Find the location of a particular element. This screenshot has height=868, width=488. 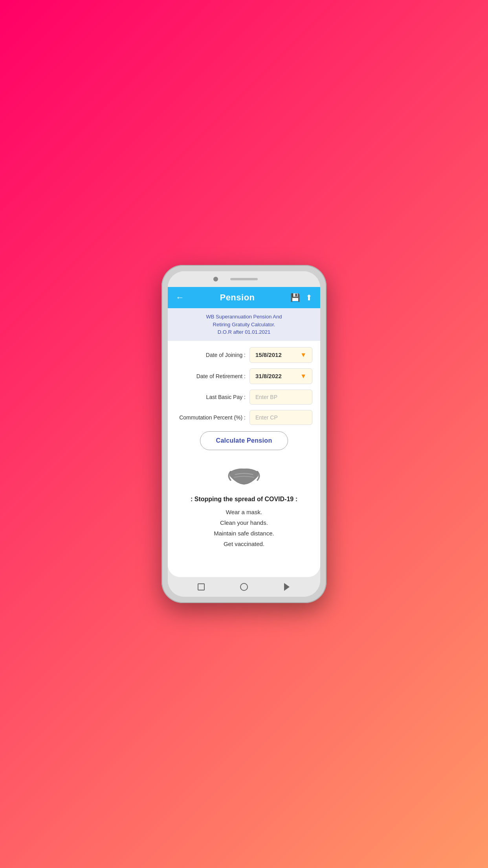

nav-square-button is located at coordinates (201, 587).